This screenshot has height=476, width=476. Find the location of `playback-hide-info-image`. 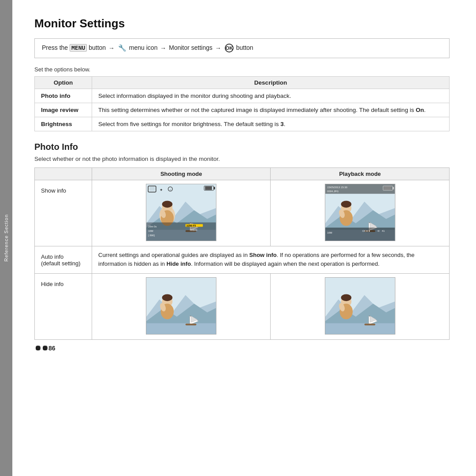

playback-hide-info-image is located at coordinates (360, 307).